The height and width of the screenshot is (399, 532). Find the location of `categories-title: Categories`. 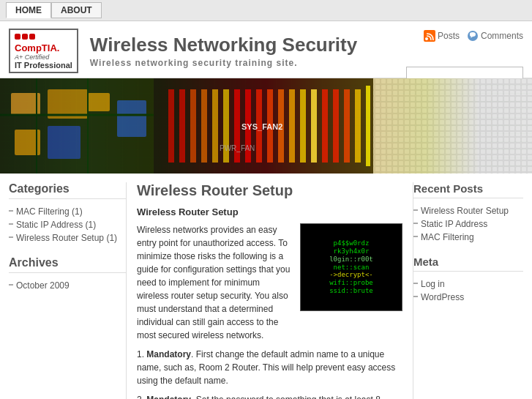

categories-title: Categories is located at coordinates (67, 190).